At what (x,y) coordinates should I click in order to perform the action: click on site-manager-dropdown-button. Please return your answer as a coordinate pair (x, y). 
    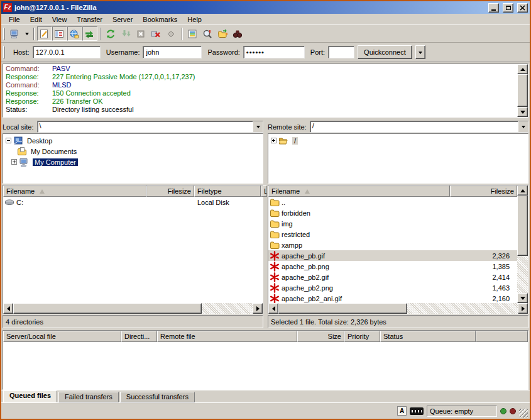
    Looking at the image, I should click on (26, 34).